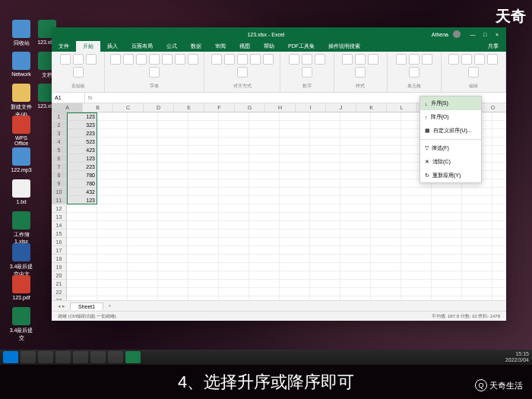 This screenshot has width=532, height=399. Describe the element at coordinates (250, 108) in the screenshot. I see `column-header: G` at that location.